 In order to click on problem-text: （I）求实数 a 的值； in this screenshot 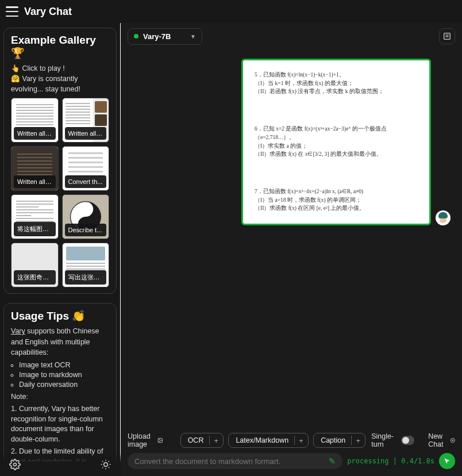, I will do `click(336, 146)`.